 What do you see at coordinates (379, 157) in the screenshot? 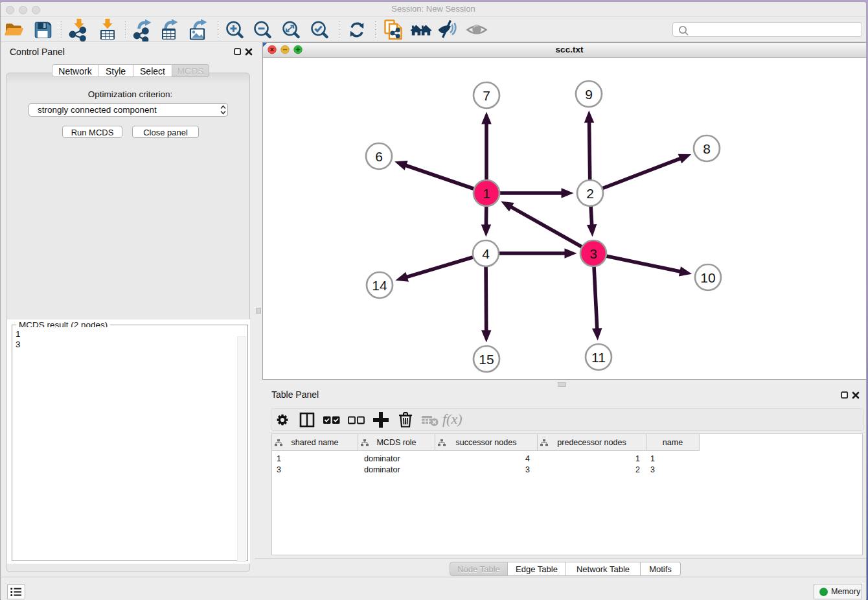
I see `svg-text: 6` at bounding box center [379, 157].